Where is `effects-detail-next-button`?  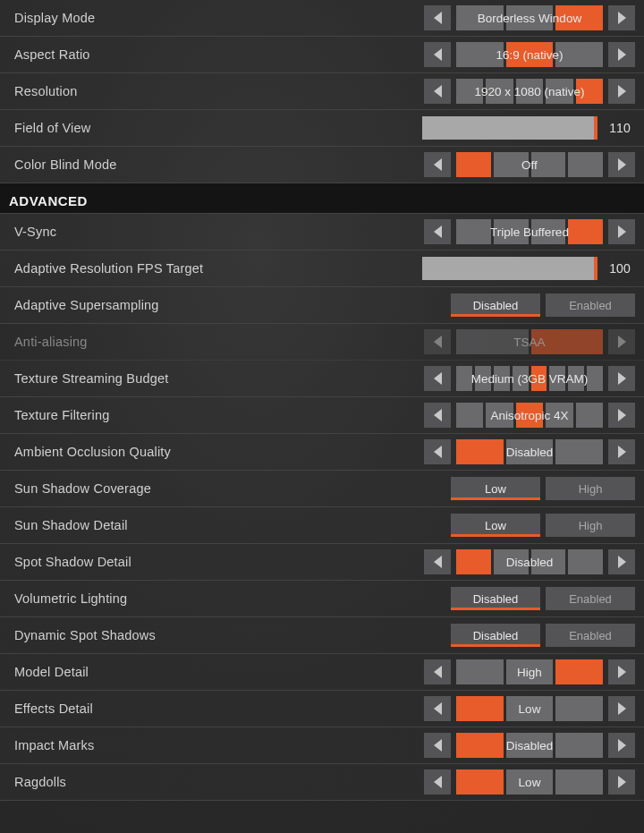
effects-detail-next-button is located at coordinates (622, 709).